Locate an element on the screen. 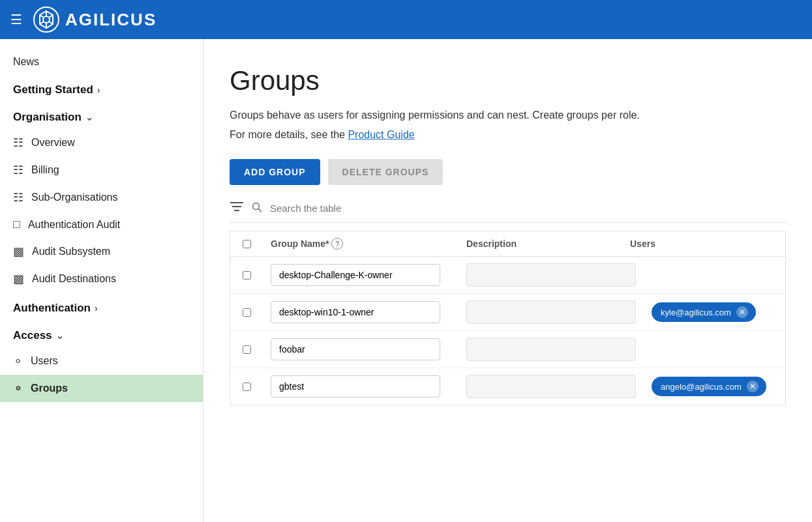 The width and height of the screenshot is (812, 522). sidebar-item-news: News is located at coordinates (102, 62).